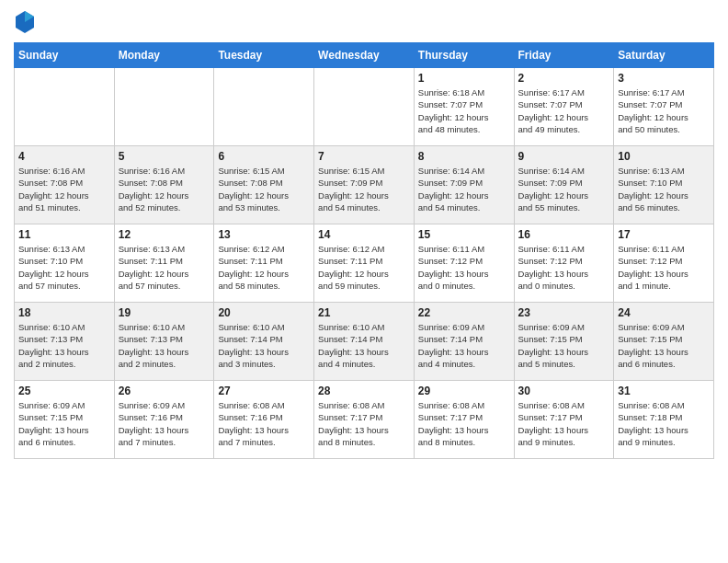 The height and width of the screenshot is (563, 728). What do you see at coordinates (364, 186) in the screenshot?
I see `calendar-cell: 7Sunrise: 6:15 AM Sunset: 7:09 PM Daylig…` at bounding box center [364, 186].